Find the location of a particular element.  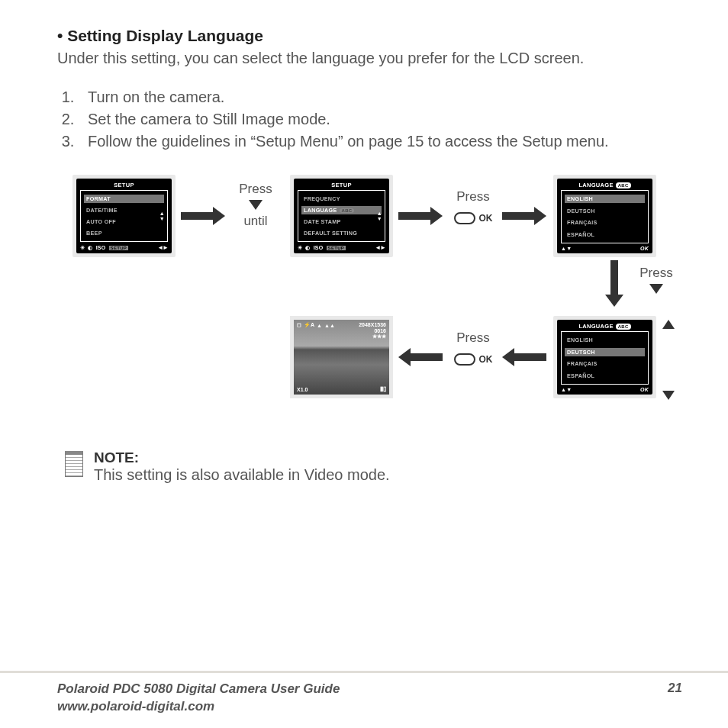

menu-item: FREQUENCY is located at coordinates (342, 198).